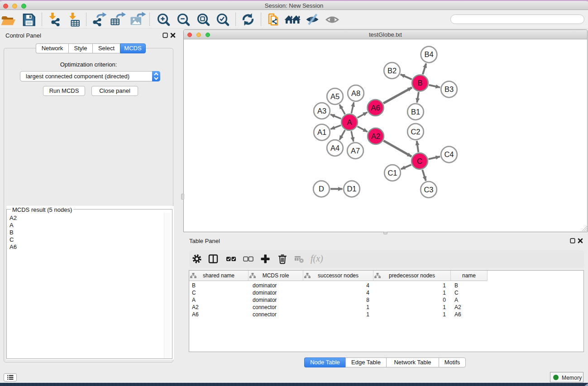  Describe the element at coordinates (375, 108) in the screenshot. I see `svg-text: A6` at that location.